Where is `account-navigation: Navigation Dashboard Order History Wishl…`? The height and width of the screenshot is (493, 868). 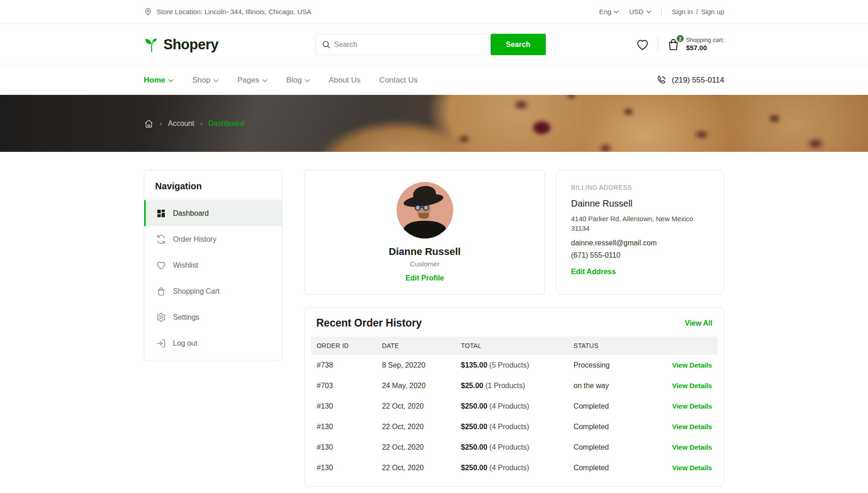
account-navigation: Navigation Dashboard Order History Wishl… is located at coordinates (213, 265).